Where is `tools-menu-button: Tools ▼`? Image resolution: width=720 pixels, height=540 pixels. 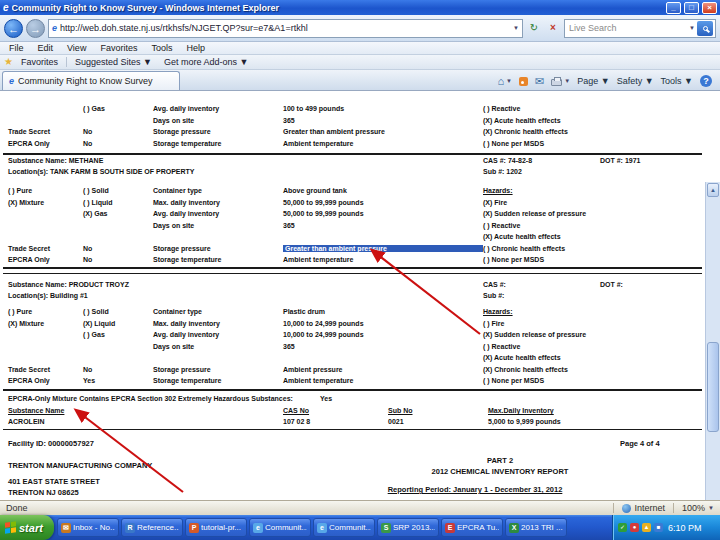
tools-menu-button: Tools ▼ is located at coordinates (677, 81).